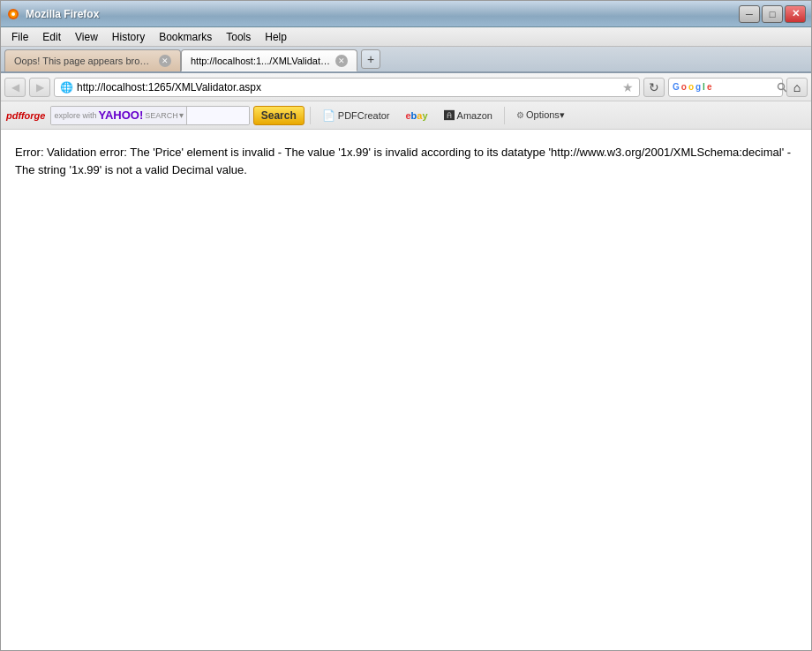 The height and width of the screenshot is (651, 812). I want to click on google-icon-e: e, so click(710, 86).